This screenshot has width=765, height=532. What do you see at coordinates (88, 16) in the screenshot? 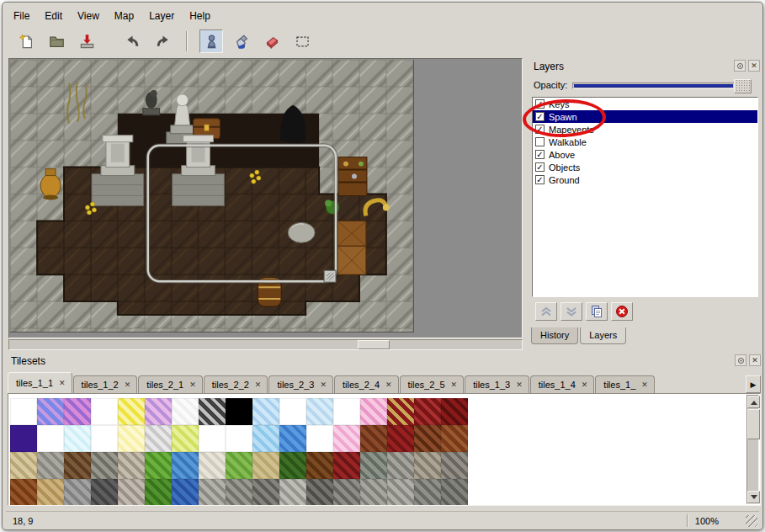
I see `menu-view: View` at bounding box center [88, 16].